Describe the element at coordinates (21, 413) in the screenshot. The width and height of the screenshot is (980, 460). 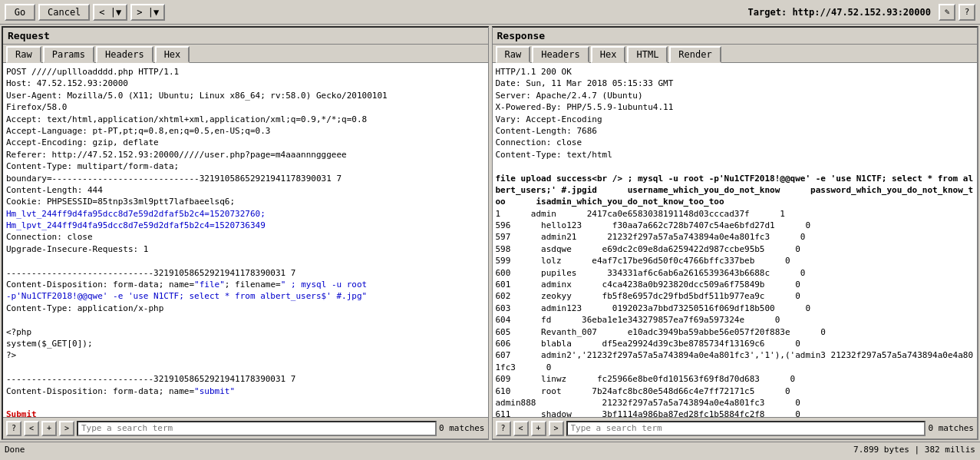
I see `submit-value: Submit` at that location.